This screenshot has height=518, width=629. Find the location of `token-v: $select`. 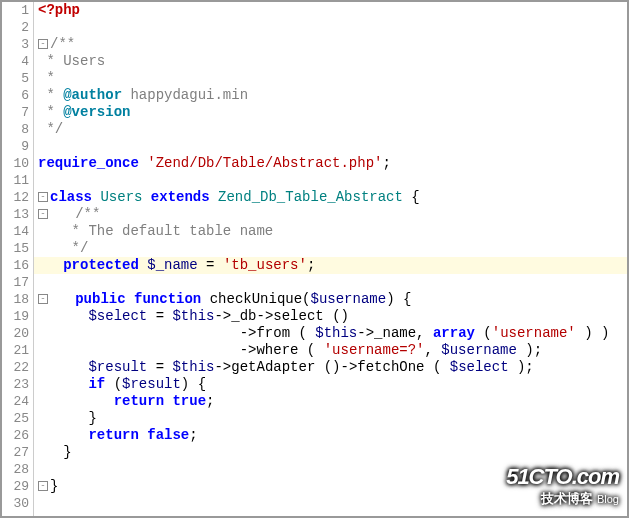

token-v: $select is located at coordinates (118, 316).